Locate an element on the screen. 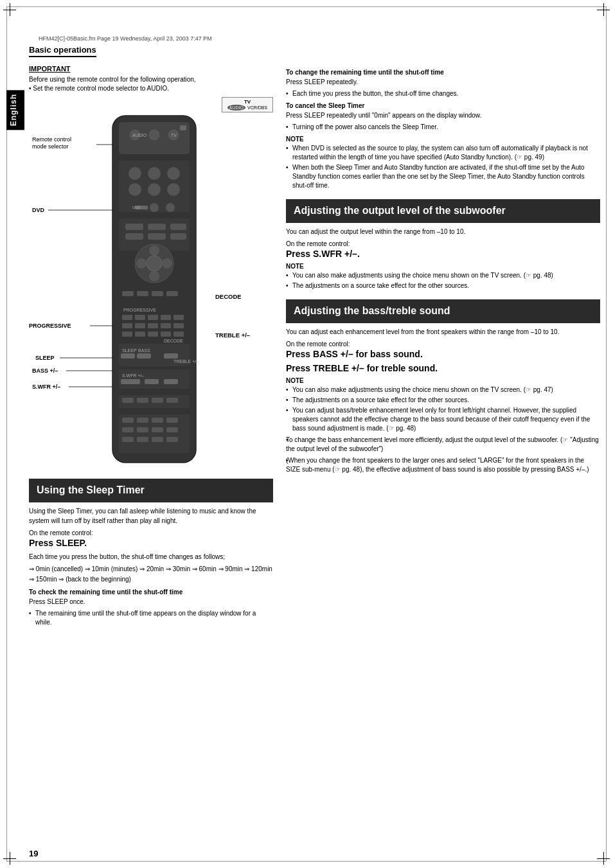 Image resolution: width=613 pixels, height=868 pixels. sleep-press-command: Press SLEEP. is located at coordinates (151, 543).